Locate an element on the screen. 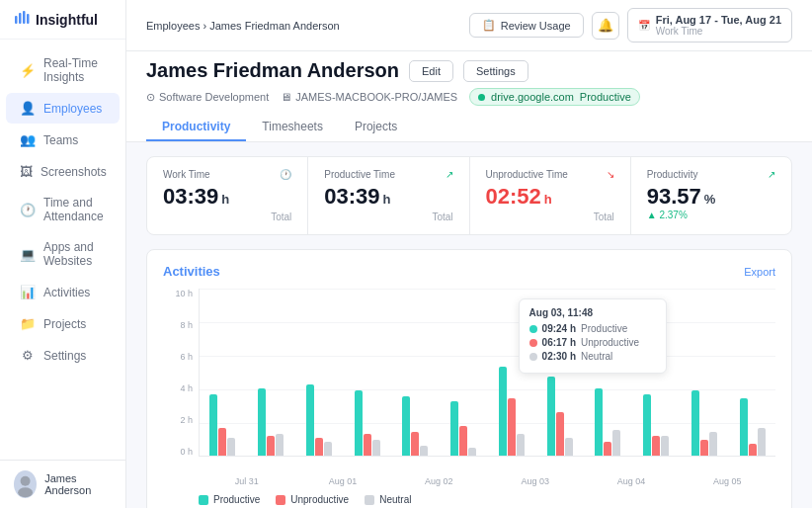  productivity-value: 93.57 is located at coordinates (674, 197).